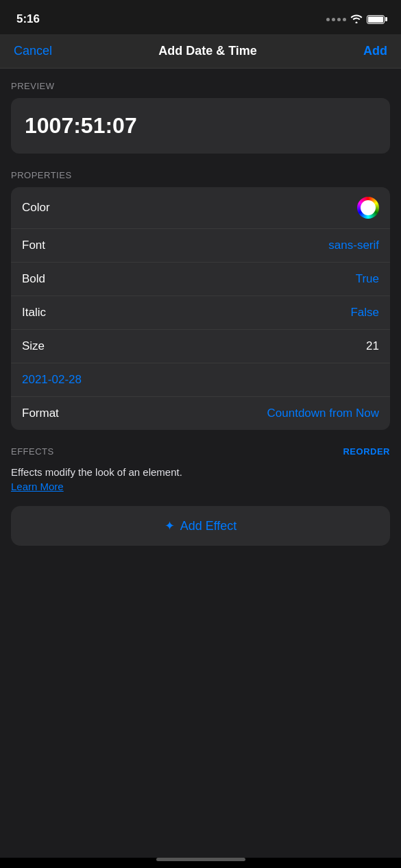 This screenshot has height=868, width=401. I want to click on size-row: Size 21, so click(200, 347).